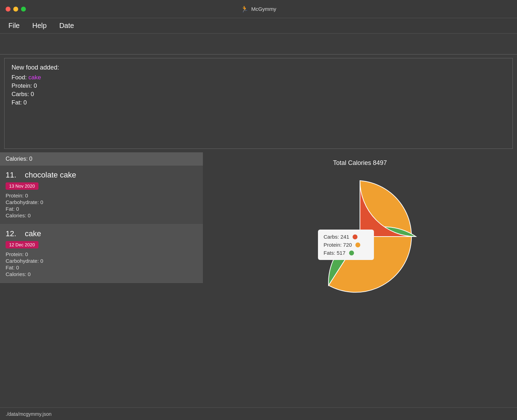 The height and width of the screenshot is (420, 517). I want to click on fats-dot, so click(352, 253).